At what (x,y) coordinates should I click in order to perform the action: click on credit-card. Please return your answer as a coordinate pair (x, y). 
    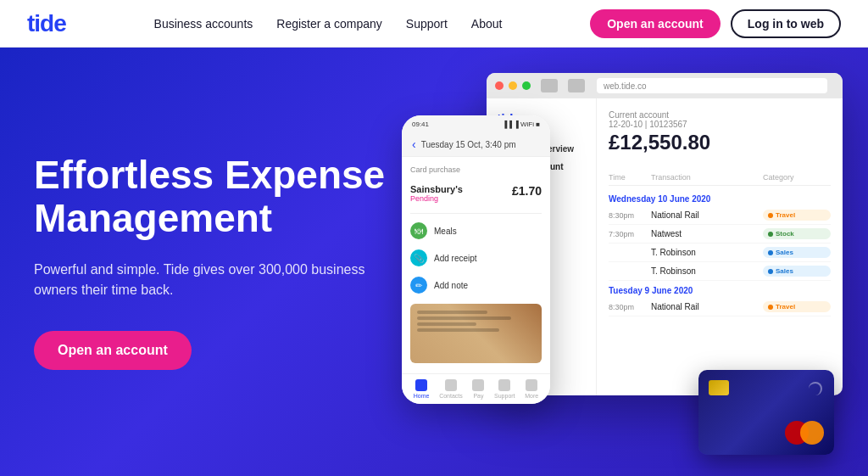
    Looking at the image, I should click on (766, 412).